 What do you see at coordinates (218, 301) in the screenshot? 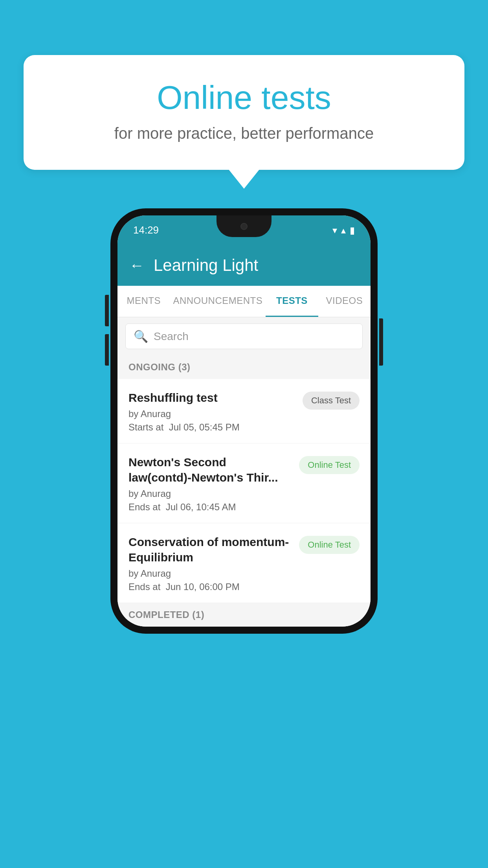
I see `tab-announcements: ANNOUNCEMENTS` at bounding box center [218, 301].